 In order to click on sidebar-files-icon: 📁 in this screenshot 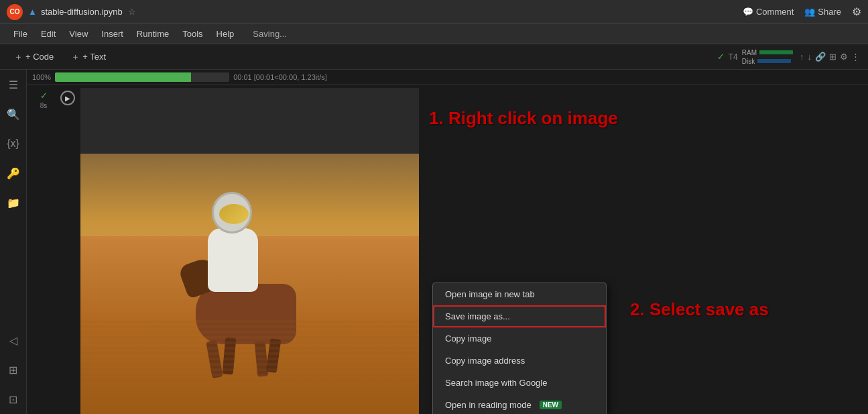, I will do `click(13, 203)`.